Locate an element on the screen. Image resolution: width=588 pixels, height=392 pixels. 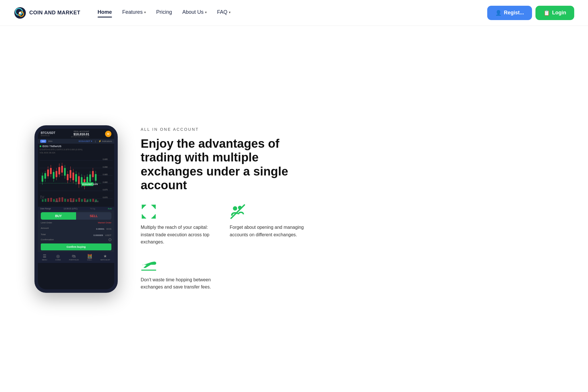
limit-order-option: Limit Order is located at coordinates (47, 223).